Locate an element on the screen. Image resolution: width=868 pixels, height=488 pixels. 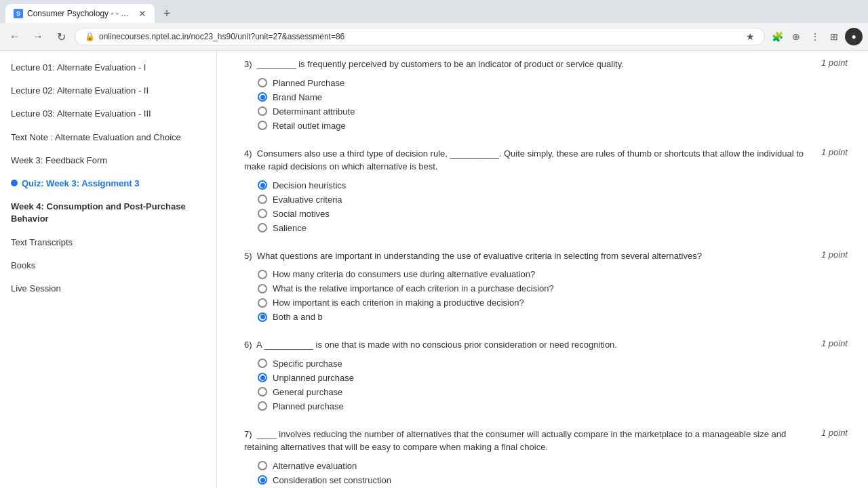
option-relative-importance: What is the relative importance of each … is located at coordinates (553, 289).